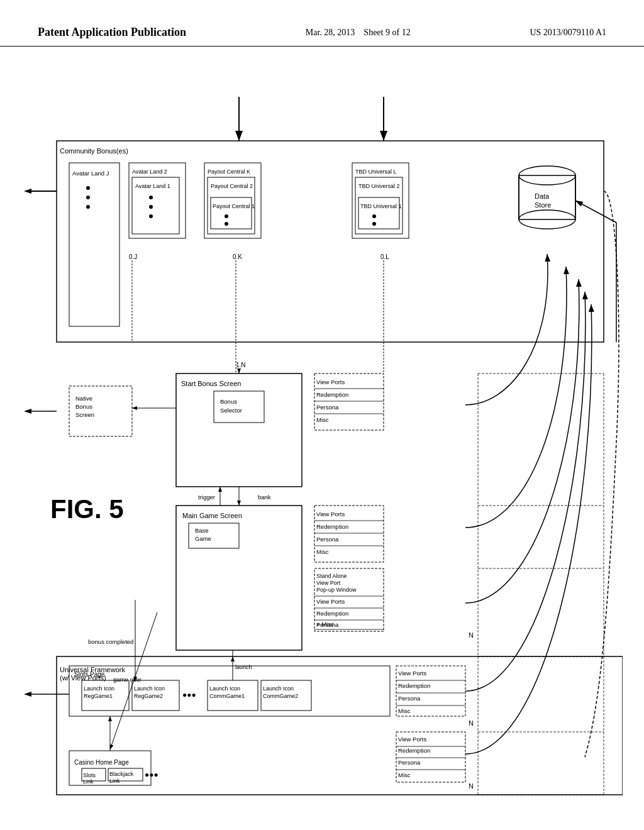  Describe the element at coordinates (322, 23) in the screenshot. I see `page-header: Patent Application Publication Mar. 28, …` at that location.